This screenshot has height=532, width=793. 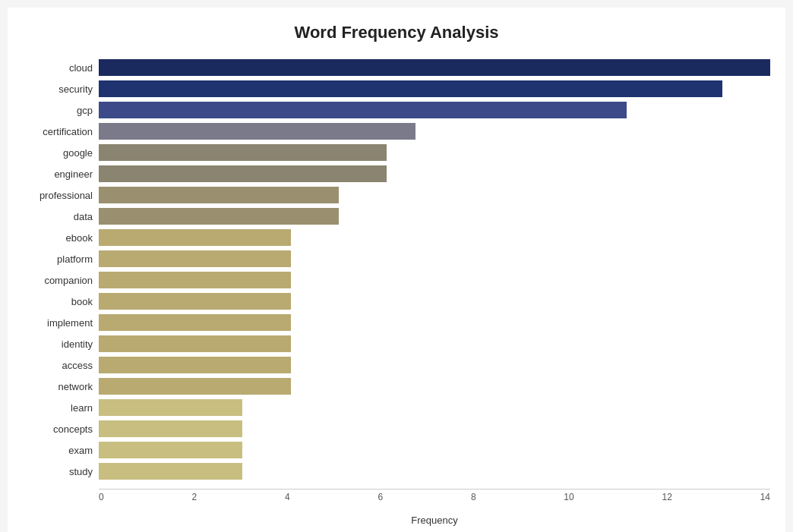 I want to click on bar-row: network, so click(x=396, y=386).